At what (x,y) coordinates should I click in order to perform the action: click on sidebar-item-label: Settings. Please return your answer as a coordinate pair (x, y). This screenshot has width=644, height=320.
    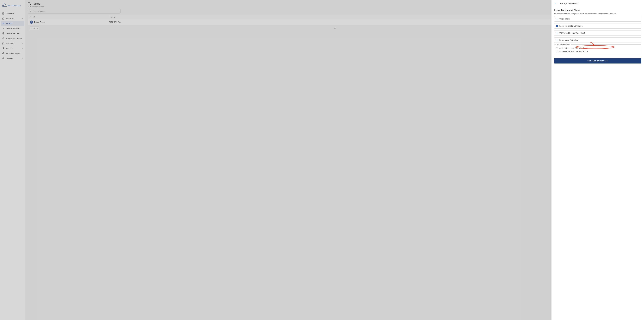
    Looking at the image, I should click on (13, 58).